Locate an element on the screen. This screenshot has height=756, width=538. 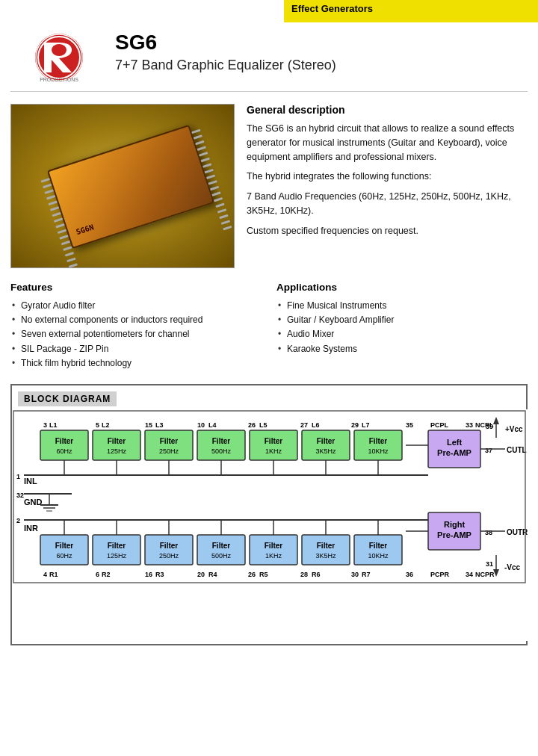
svg-text: PCPL is located at coordinates (439, 425).